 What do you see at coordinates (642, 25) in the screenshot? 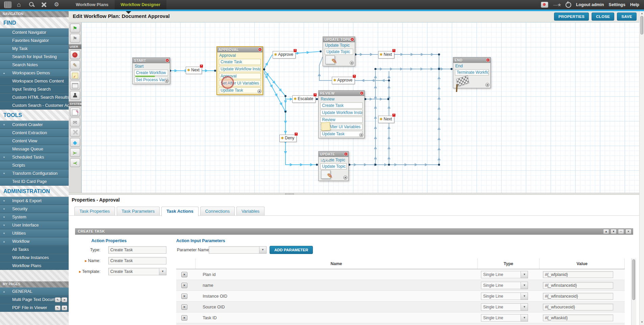
I see `page-scroll-thumb` at bounding box center [642, 25].